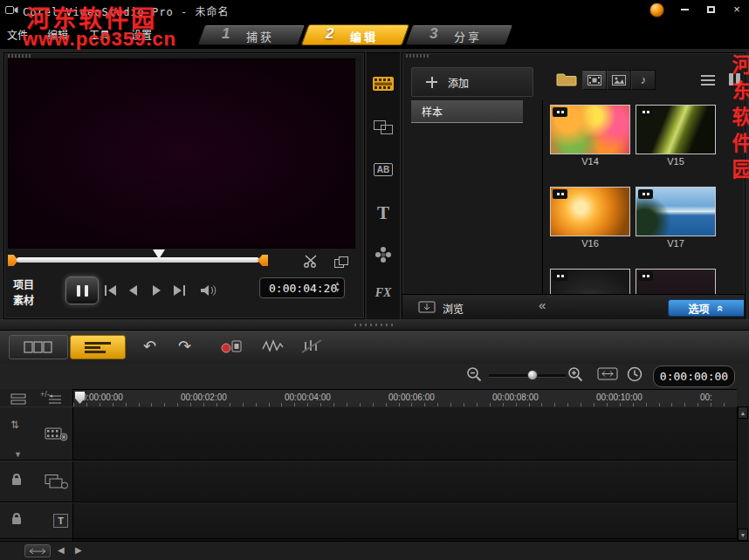 The image size is (749, 560). What do you see at coordinates (38, 347) in the screenshot?
I see `storyboard-view-button` at bounding box center [38, 347].